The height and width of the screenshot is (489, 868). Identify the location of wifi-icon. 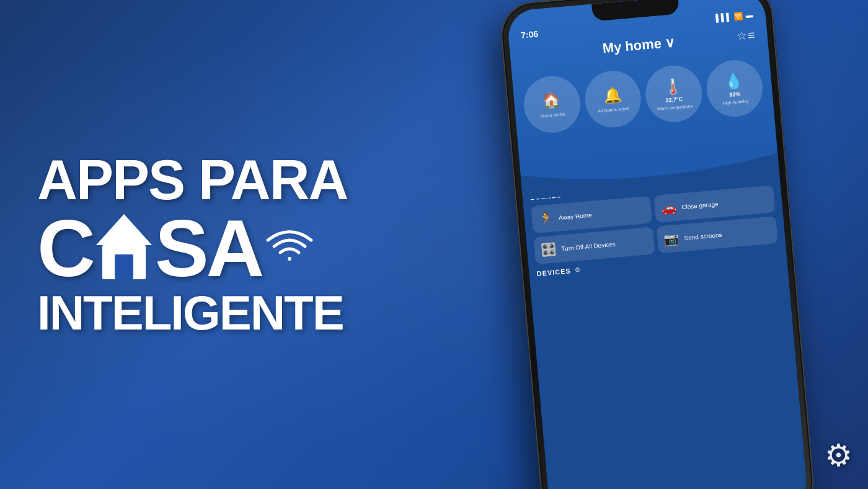
(290, 245).